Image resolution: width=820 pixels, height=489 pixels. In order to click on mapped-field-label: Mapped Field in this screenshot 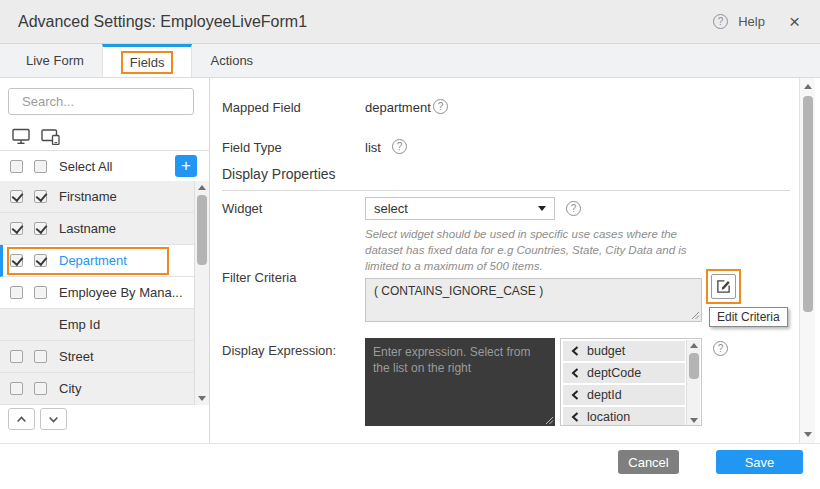, I will do `click(262, 108)`.